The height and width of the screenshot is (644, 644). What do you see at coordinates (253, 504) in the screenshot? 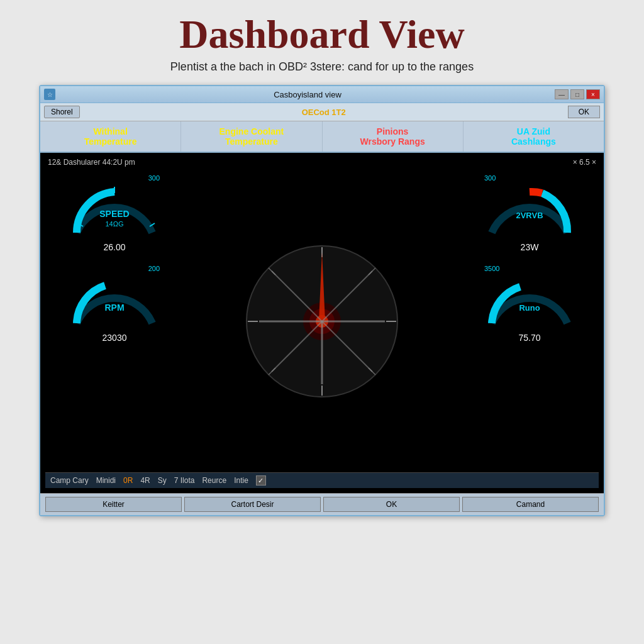
I see `cartort-desir-button: Cartort Desir` at bounding box center [253, 504].